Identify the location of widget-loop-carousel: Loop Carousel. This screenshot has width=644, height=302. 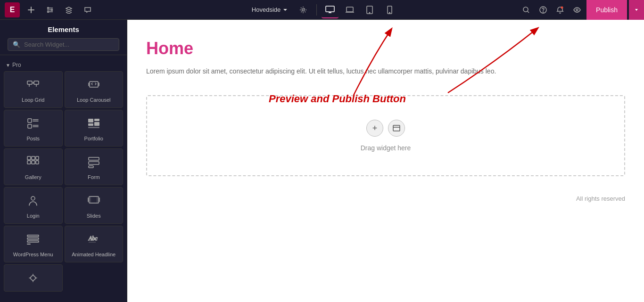
(94, 90).